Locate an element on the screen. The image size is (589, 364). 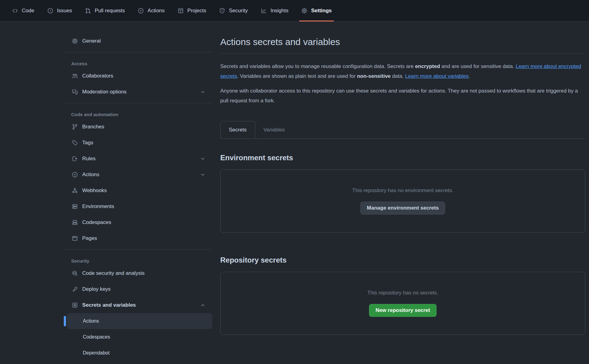
new-repository-secret-button: New repository secret is located at coordinates (403, 310).